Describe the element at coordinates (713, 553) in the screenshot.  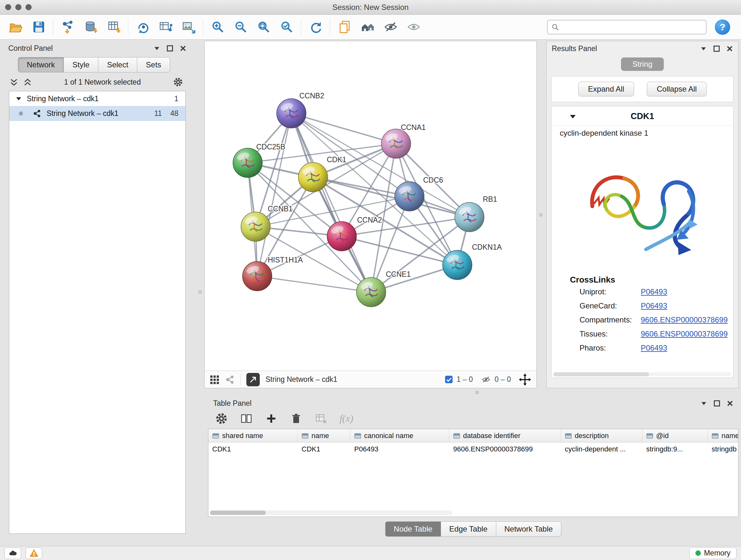
I see `memory-button: Memory` at that location.